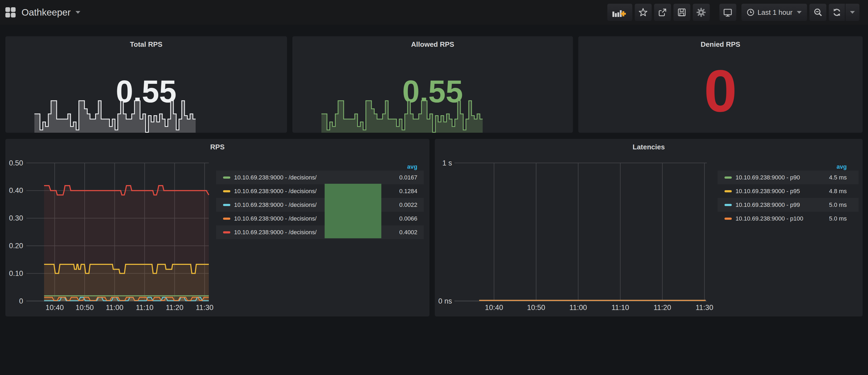 This screenshot has width=868, height=375. Describe the element at coordinates (662, 12) in the screenshot. I see `share-icon` at that location.